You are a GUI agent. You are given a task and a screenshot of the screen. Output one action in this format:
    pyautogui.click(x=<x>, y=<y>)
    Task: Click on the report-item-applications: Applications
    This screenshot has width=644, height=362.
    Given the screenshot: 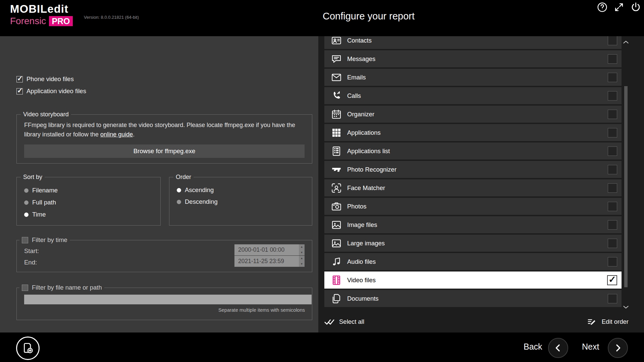 What is the action you would take?
    pyautogui.click(x=473, y=133)
    